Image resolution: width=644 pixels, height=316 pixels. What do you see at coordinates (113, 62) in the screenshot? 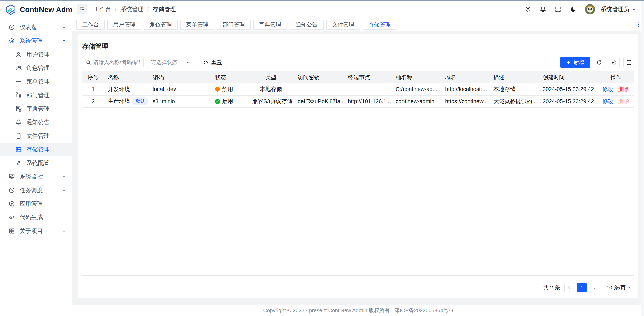
I see `search-input` at bounding box center [113, 62].